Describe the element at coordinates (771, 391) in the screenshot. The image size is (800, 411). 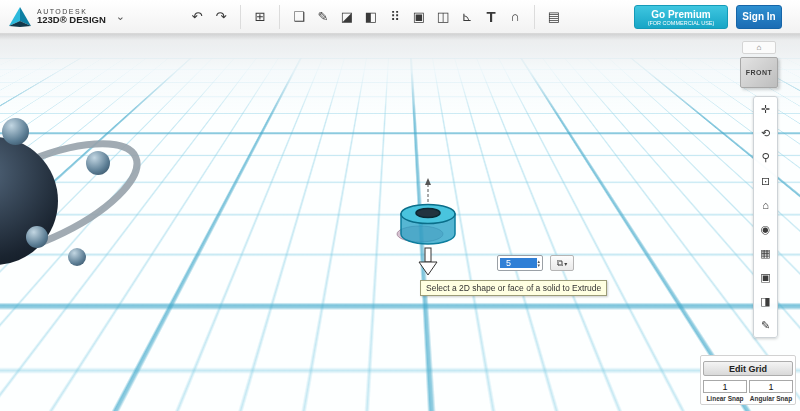
I see `angular-snap-cell: 1 Angular Snap` at that location.